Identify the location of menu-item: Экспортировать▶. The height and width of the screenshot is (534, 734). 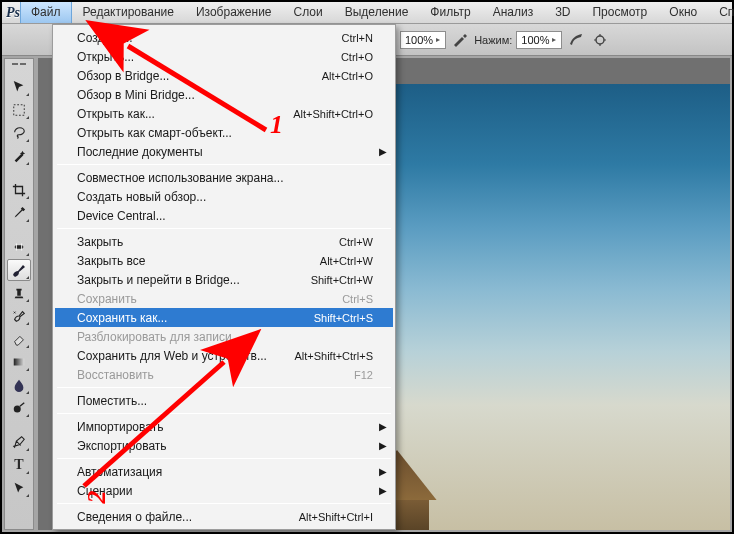
(224, 446).